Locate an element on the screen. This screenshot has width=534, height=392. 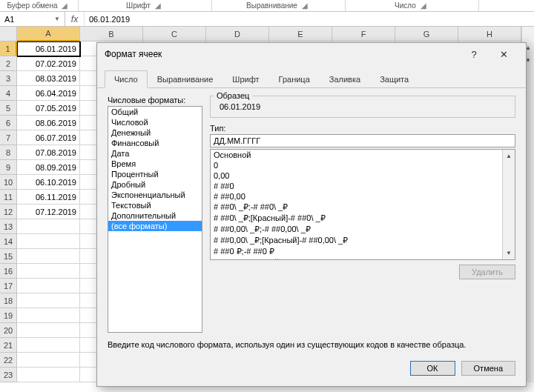
row-header: 11 is located at coordinates (9, 197).